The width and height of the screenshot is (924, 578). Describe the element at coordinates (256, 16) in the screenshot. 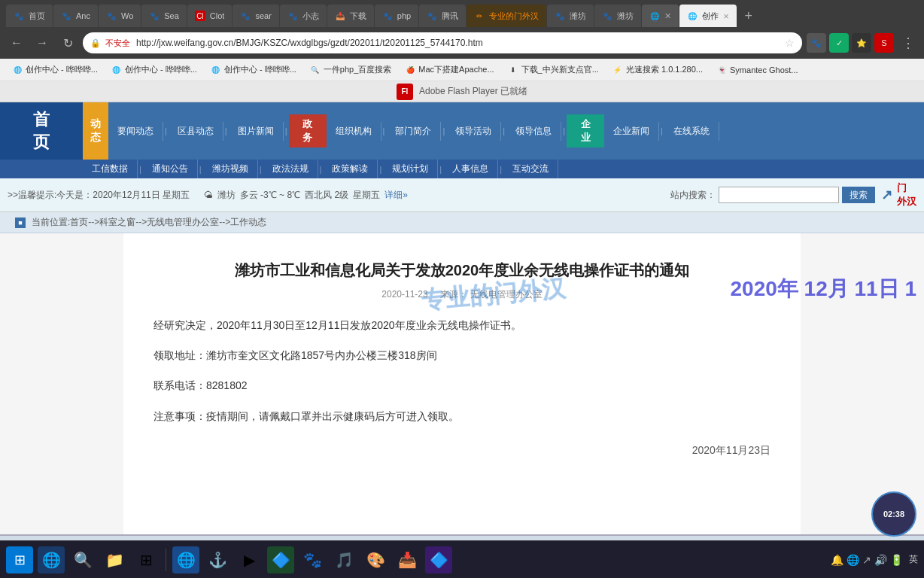

I see `tab-6: 🐾 sear` at that location.